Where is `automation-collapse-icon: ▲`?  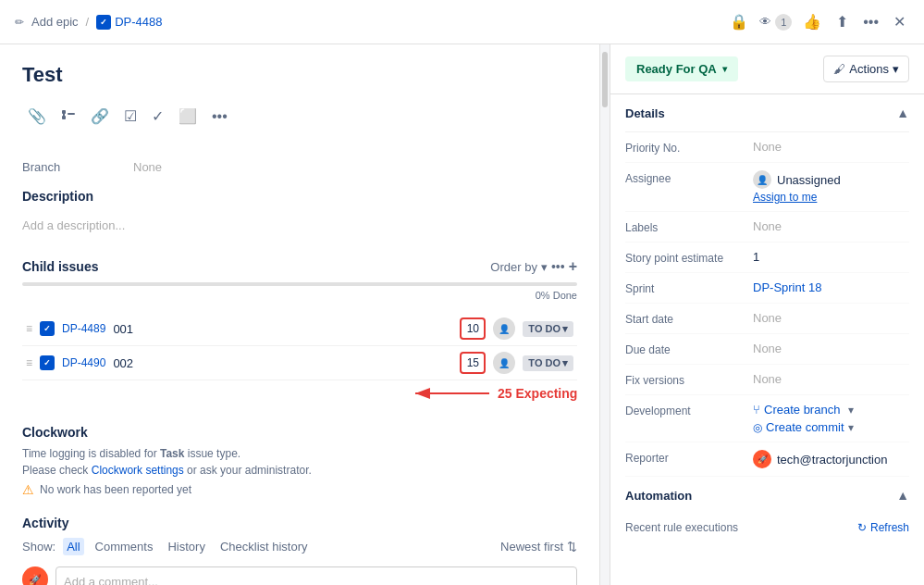
automation-collapse-icon: ▲ is located at coordinates (903, 495).